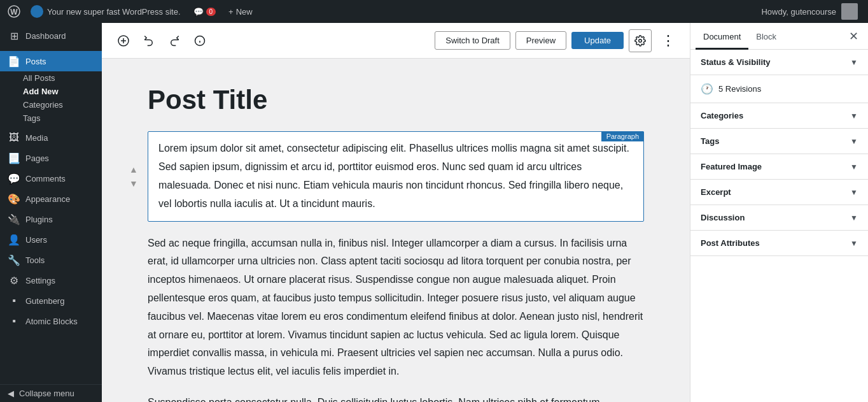 The width and height of the screenshot is (868, 402). I want to click on update-button: Update, so click(598, 41).